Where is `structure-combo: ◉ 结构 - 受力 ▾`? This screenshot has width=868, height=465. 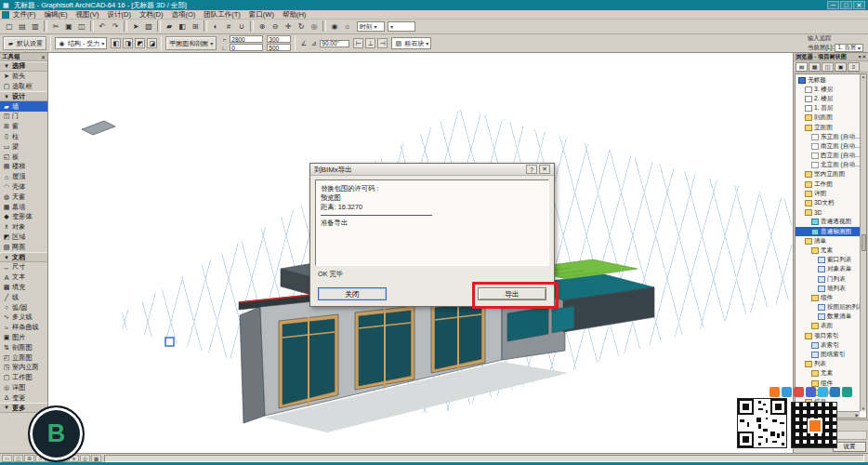 structure-combo: ◉ 结构 - 受力 ▾ is located at coordinates (81, 43).